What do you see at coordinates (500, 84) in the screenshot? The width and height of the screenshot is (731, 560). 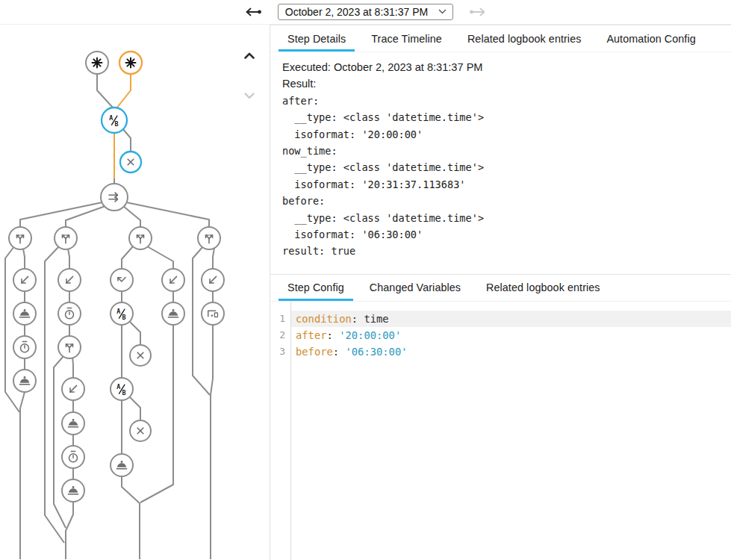 I see `result-label: Result:` at bounding box center [500, 84].